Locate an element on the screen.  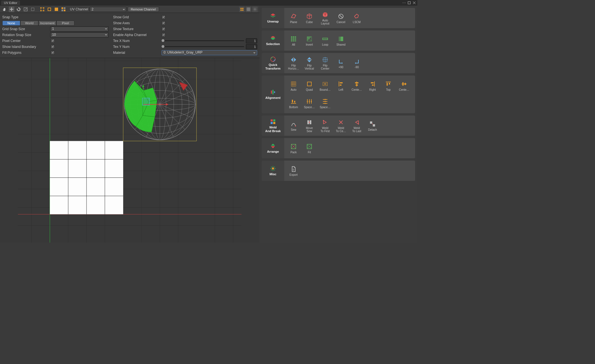
tool-alignment-6: Top is located at coordinates (388, 86).